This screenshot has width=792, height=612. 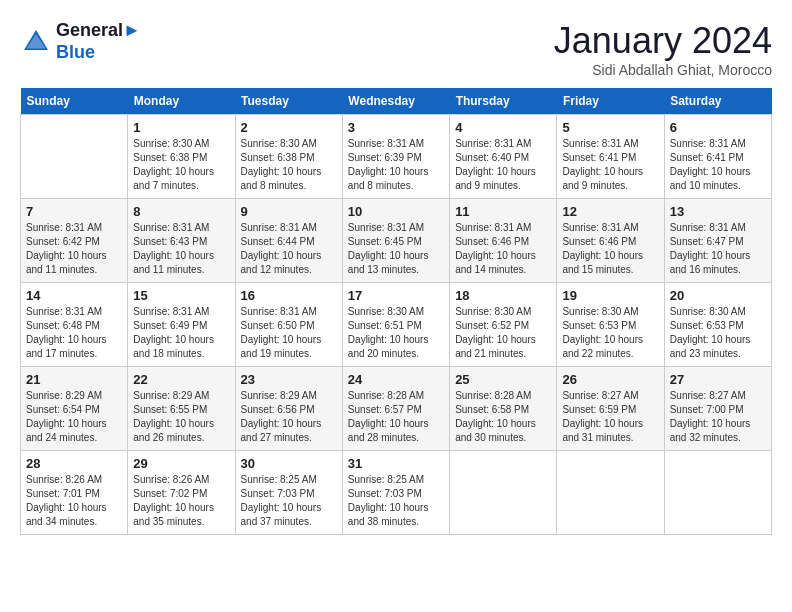 What do you see at coordinates (396, 409) in the screenshot?
I see `calendar-cell: 24Sunrise: 8:28 AMSunset: 6:57 PMDayligh…` at bounding box center [396, 409].